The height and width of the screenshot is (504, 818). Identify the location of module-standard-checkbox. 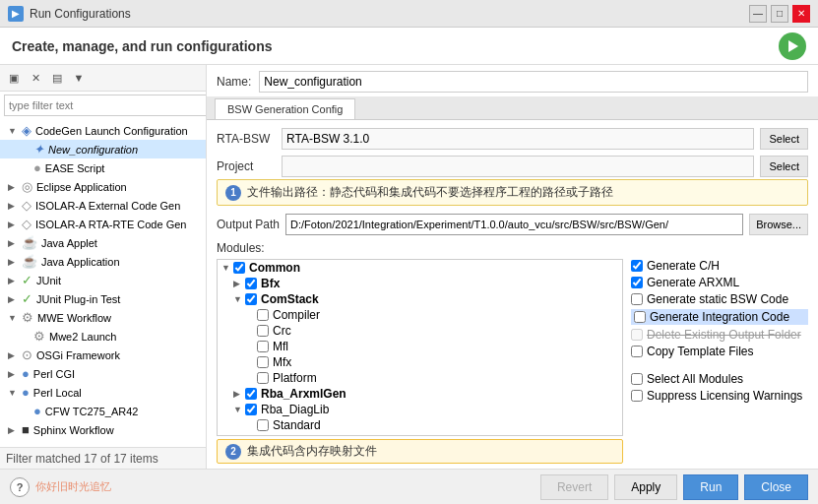
(263, 425).